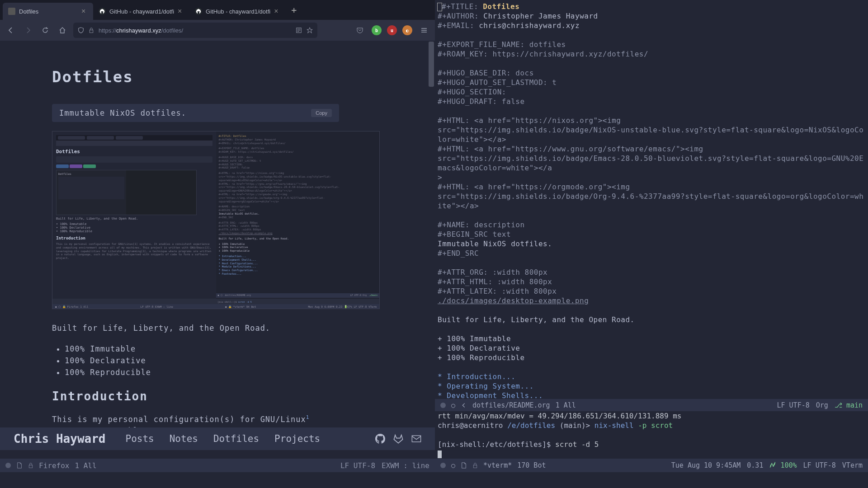 The width and height of the screenshot is (868, 488). I want to click on buffer-path: dotfiles/README.org, so click(511, 405).